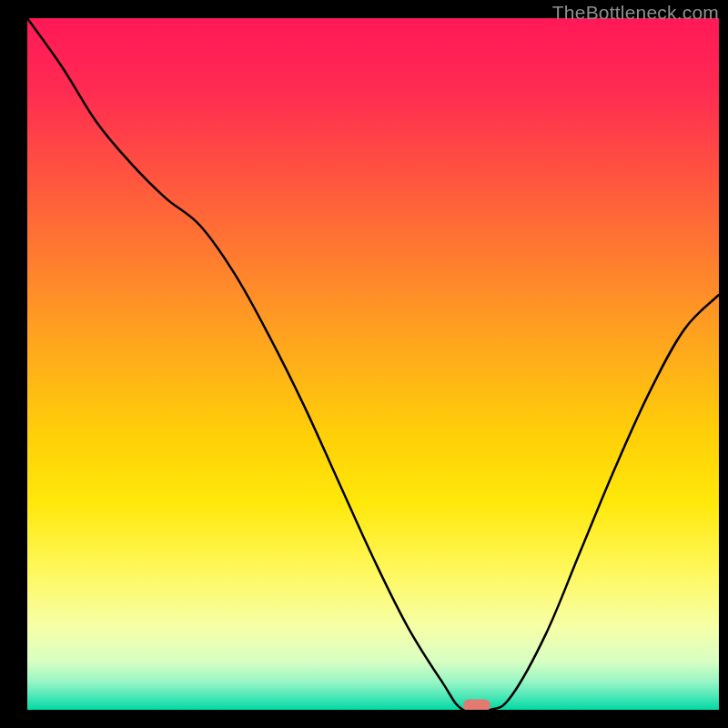 The image size is (728, 728). Describe the element at coordinates (635, 13) in the screenshot. I see `watermark-text: TheBottleneck.com` at that location.